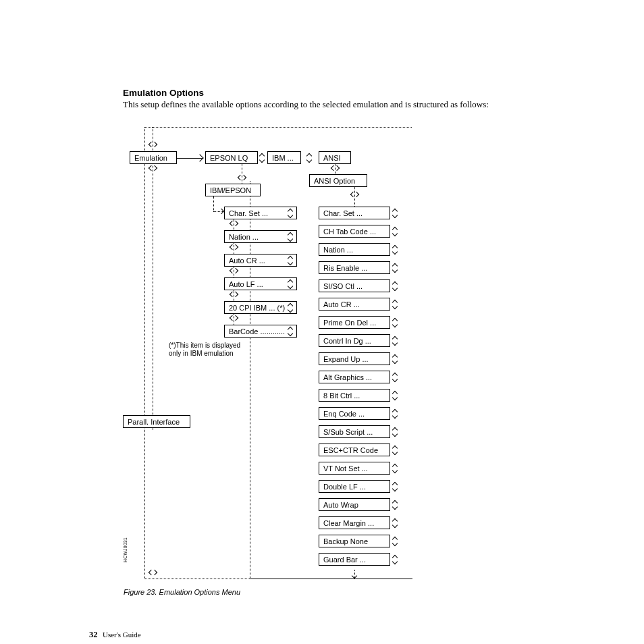 This screenshot has height=644, width=644. Describe the element at coordinates (354, 286) in the screenshot. I see `ansi-item: SI/SO Ctl ...` at that location.